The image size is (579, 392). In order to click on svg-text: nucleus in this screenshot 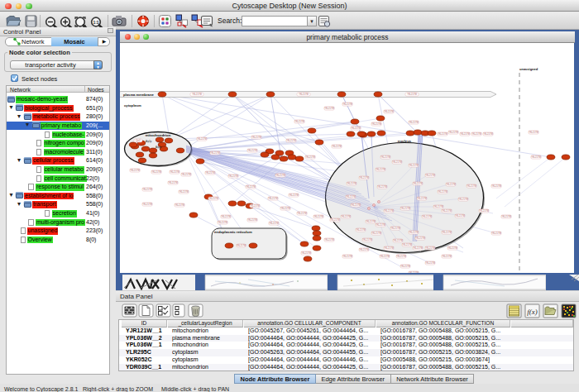, I will do `click(405, 141)`.